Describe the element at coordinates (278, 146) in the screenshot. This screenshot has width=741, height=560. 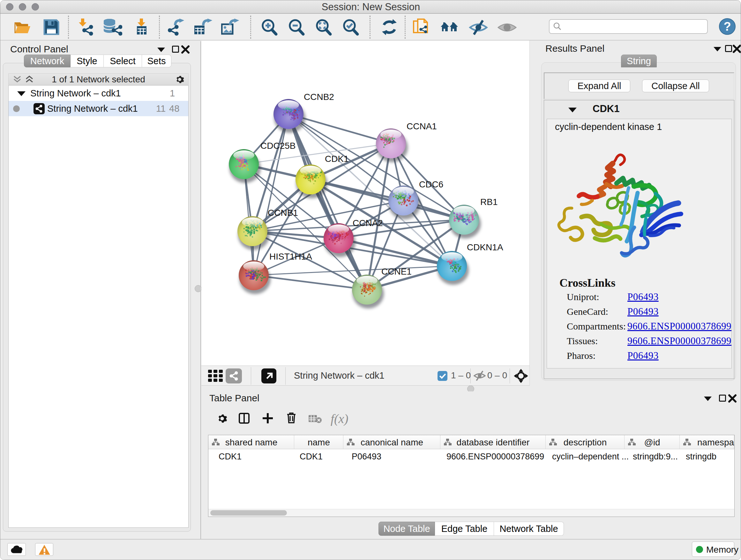
I see `svg-text: CDC25B` at that location.